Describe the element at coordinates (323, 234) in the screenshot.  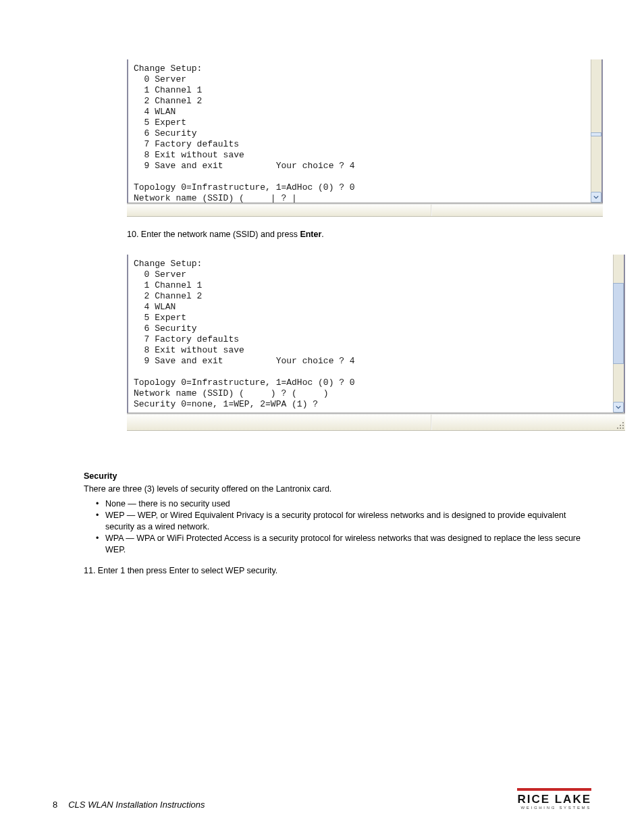
I see `step-10-post: .` at that location.